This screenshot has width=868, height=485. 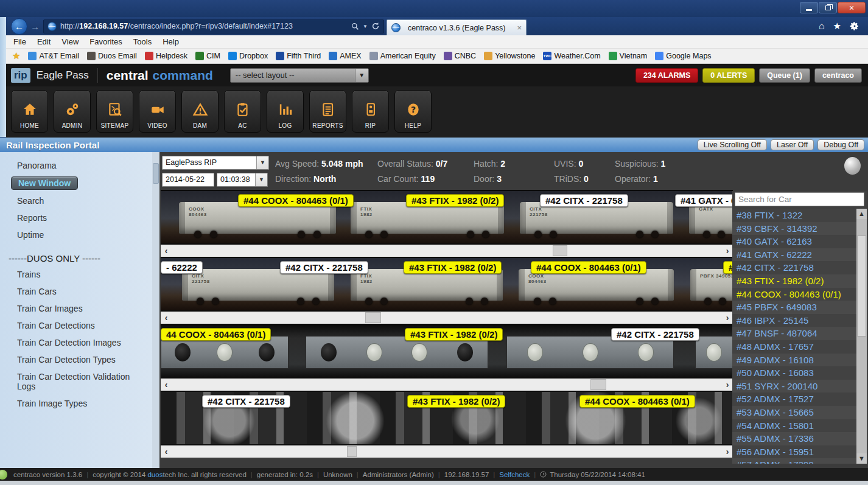 I want to click on favorite-weather-com: TWCWeather.Com, so click(x=572, y=56).